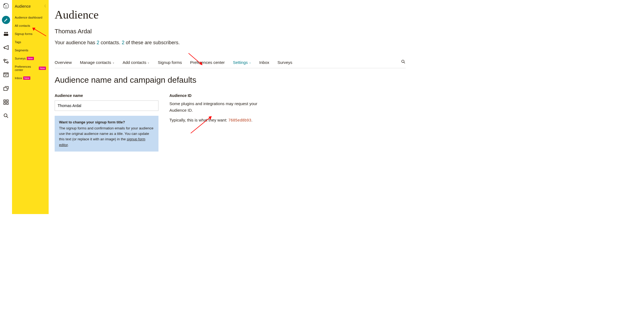 This screenshot has width=644, height=335. I want to click on tab-add-contacts: Add contacts⌄, so click(136, 62).